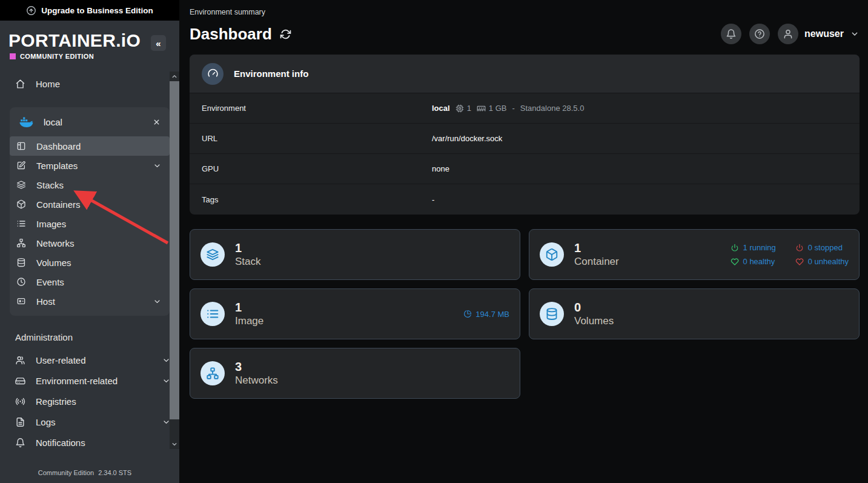 The image size is (868, 483). What do you see at coordinates (355, 255) in the screenshot?
I see `stack-card: 1 Stack` at bounding box center [355, 255].